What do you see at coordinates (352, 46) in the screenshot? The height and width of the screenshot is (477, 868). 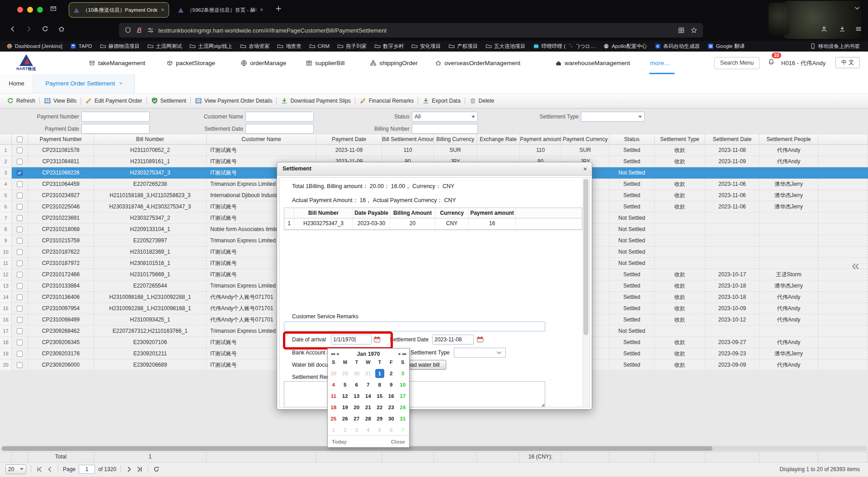 I see `bookmark-item: 燕子到家` at bounding box center [352, 46].